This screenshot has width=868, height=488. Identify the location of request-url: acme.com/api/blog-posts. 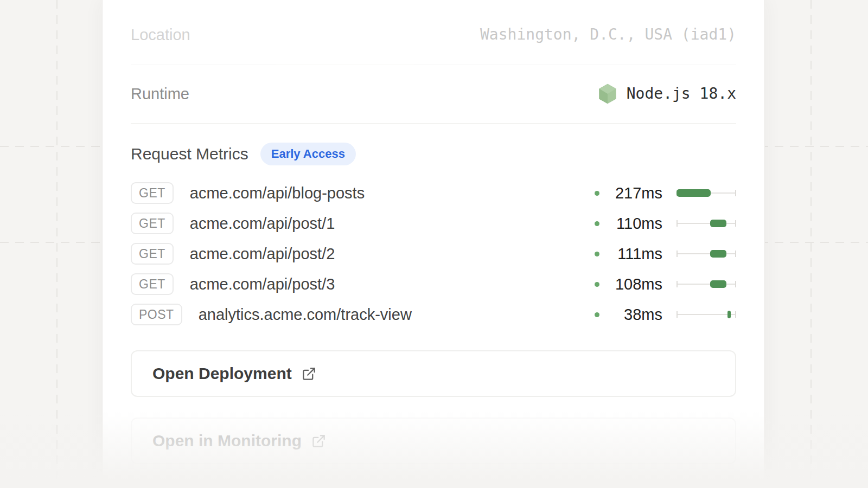
(277, 193).